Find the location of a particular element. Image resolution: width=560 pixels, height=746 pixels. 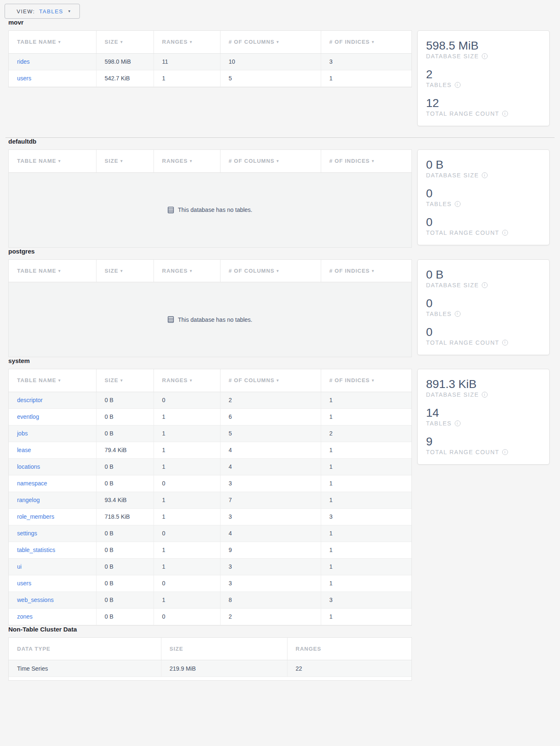

table-name-link: locations is located at coordinates (28, 467).